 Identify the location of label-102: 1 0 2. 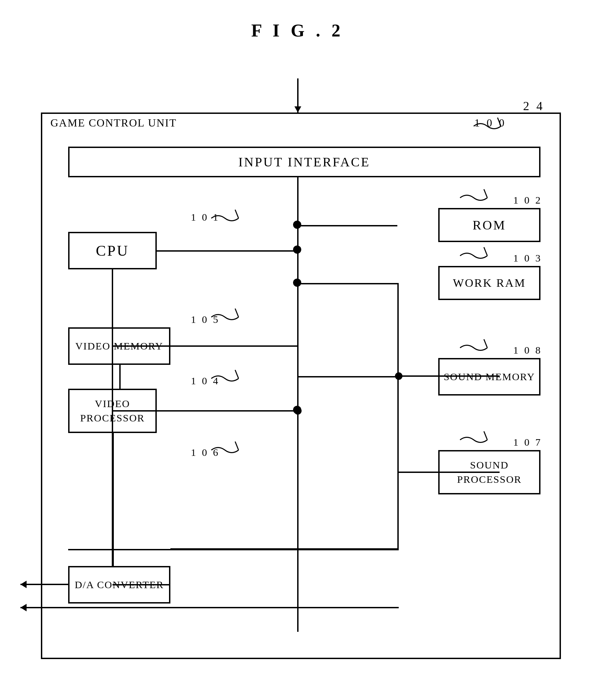
(528, 200).